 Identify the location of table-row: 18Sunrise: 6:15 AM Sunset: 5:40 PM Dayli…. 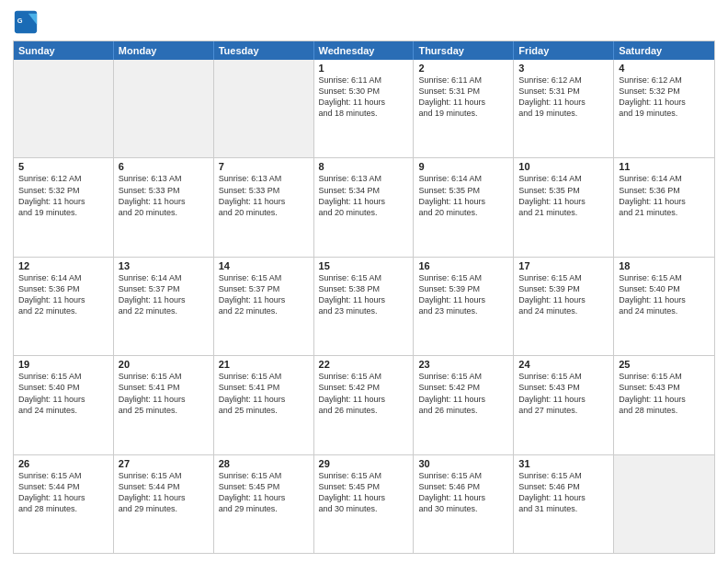
(664, 306).